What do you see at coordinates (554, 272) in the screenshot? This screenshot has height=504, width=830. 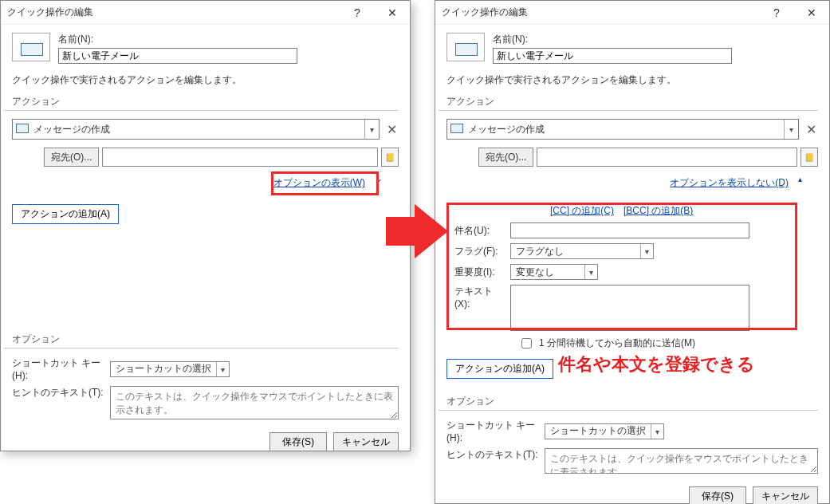 I see `importance-select: 変更なし` at bounding box center [554, 272].